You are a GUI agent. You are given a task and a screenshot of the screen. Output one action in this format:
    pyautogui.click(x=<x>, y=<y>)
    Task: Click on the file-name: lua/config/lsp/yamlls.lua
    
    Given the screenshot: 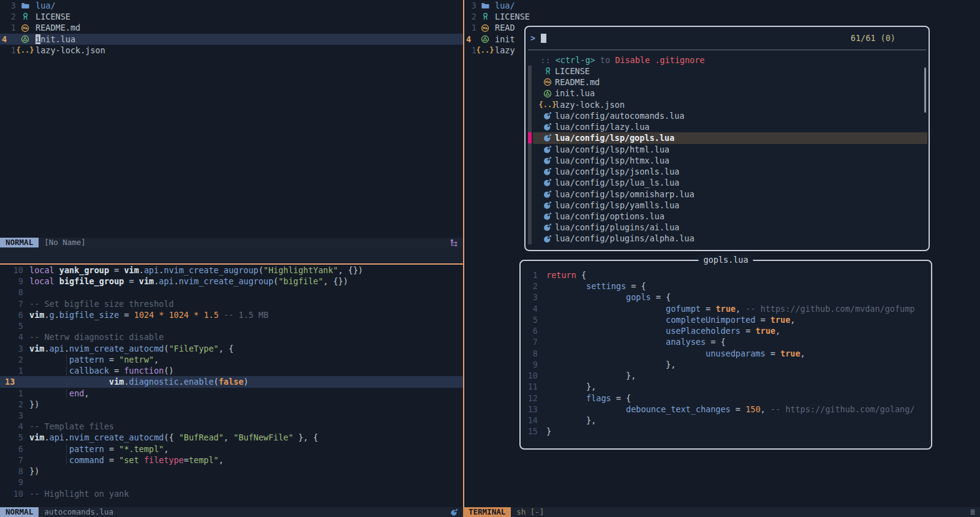 What is the action you would take?
    pyautogui.click(x=617, y=205)
    